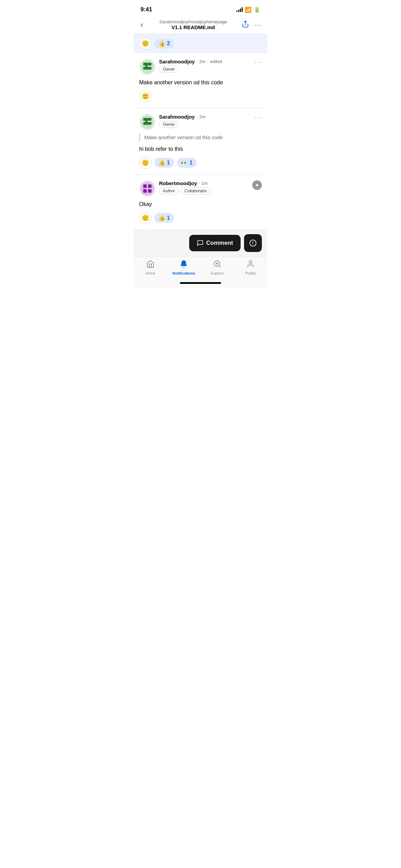 This screenshot has height=868, width=401. Describe the element at coordinates (217, 265) in the screenshot. I see `explore-icon` at that location.